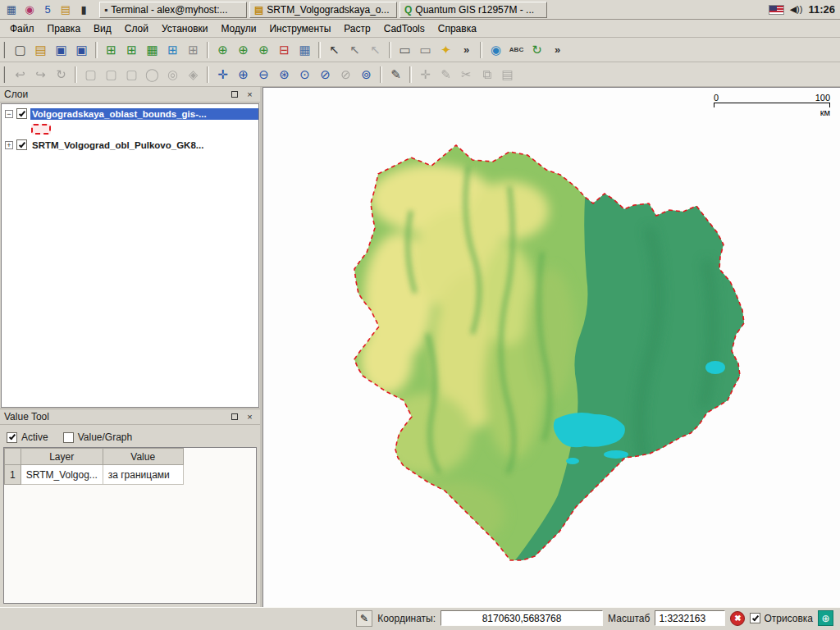 The image size is (840, 630). What do you see at coordinates (223, 74) in the screenshot?
I see `pan-map-button: ✛` at bounding box center [223, 74].